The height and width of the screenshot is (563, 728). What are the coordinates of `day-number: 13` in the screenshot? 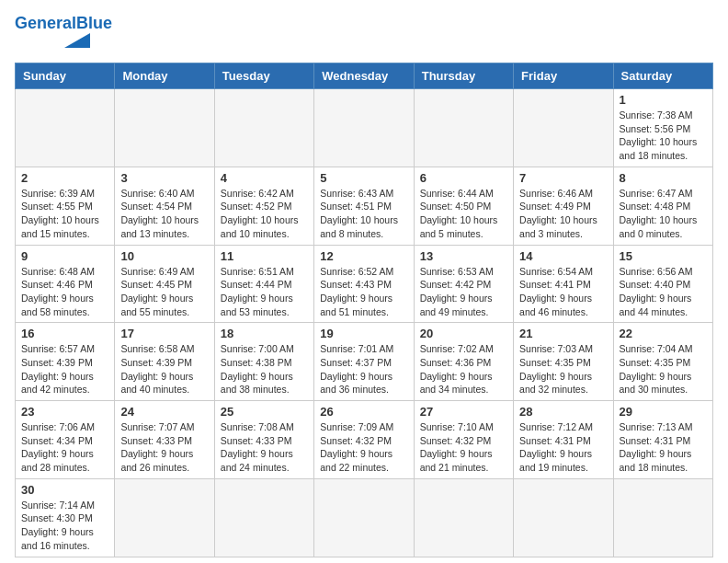 It's located at (463, 256).